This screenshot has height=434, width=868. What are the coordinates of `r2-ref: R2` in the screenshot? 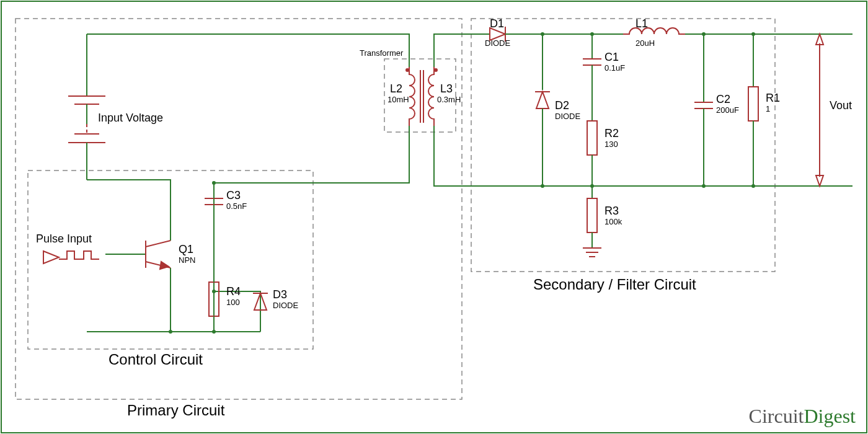 It's located at (611, 134).